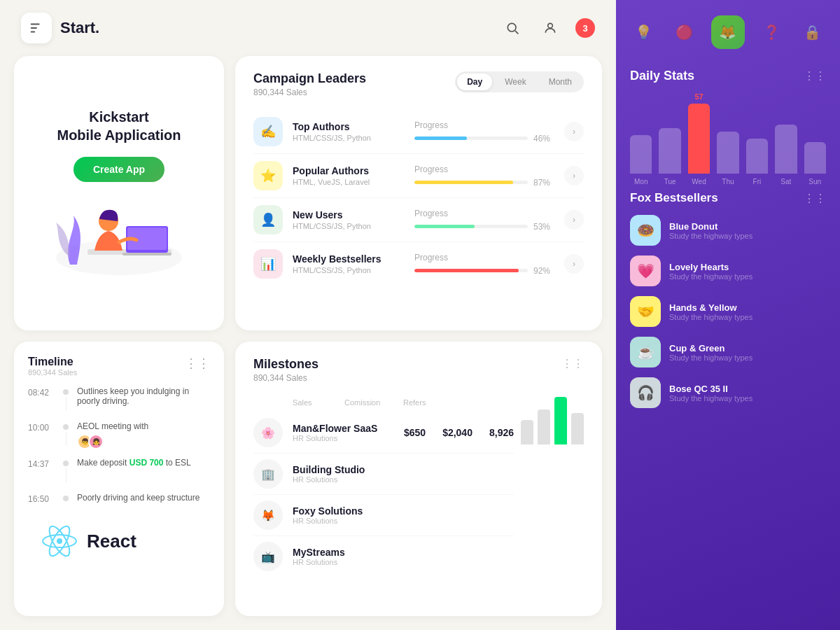  Describe the element at coordinates (748, 393) in the screenshot. I see `bestseller-info: Bose QC 35 II Study the highway types` at that location.